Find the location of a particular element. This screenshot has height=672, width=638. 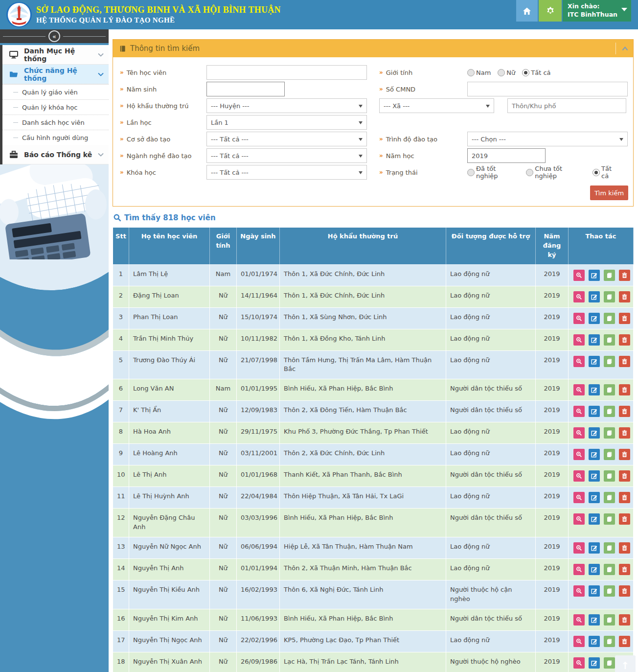

training-major-select: --- Tất cả --- is located at coordinates (287, 156).